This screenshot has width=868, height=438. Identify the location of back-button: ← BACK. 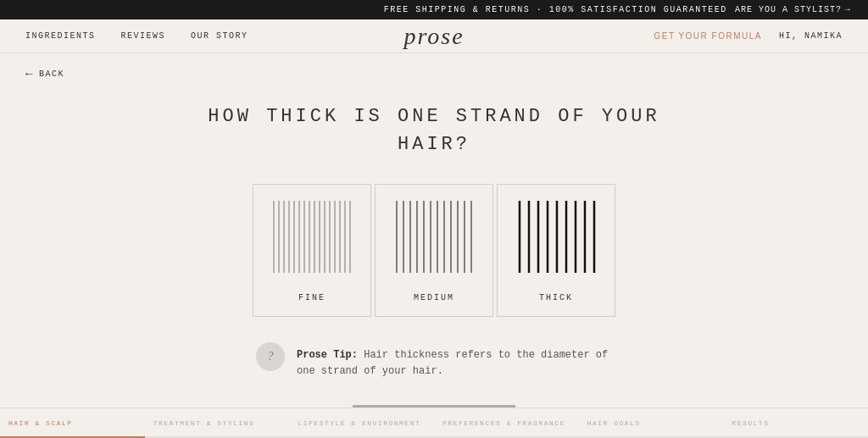
(434, 74).